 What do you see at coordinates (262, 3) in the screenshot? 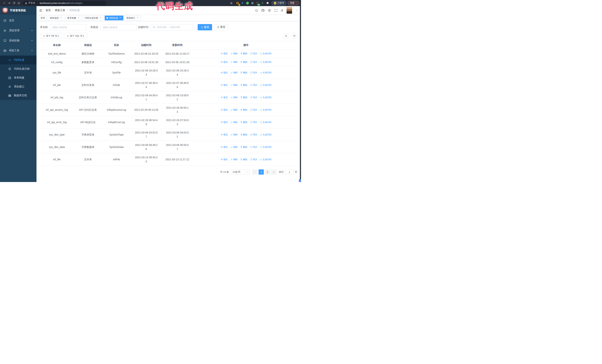
I see `extension-android` at bounding box center [262, 3].